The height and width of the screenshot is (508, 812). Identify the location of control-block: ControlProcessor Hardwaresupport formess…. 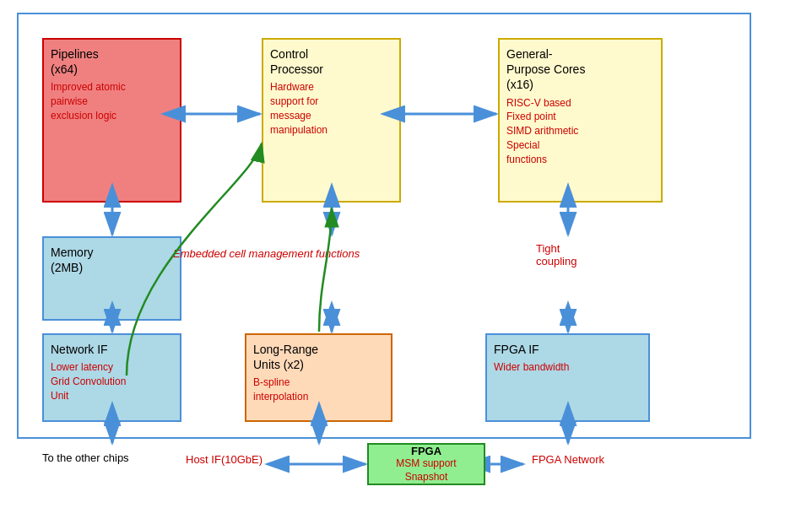
(331, 120).